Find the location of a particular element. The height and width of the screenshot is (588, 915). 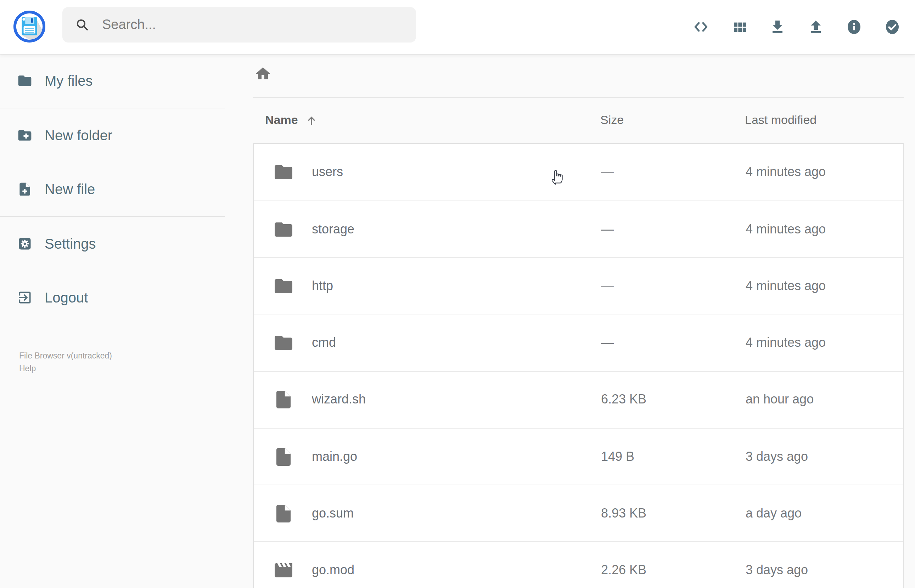

file-name: cmd is located at coordinates (324, 343).